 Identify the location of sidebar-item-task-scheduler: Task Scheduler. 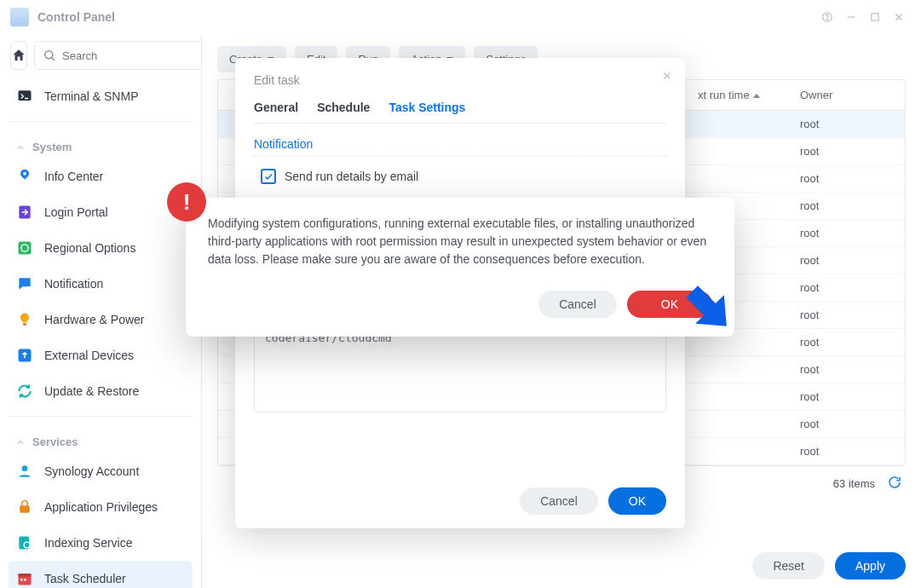
(101, 574).